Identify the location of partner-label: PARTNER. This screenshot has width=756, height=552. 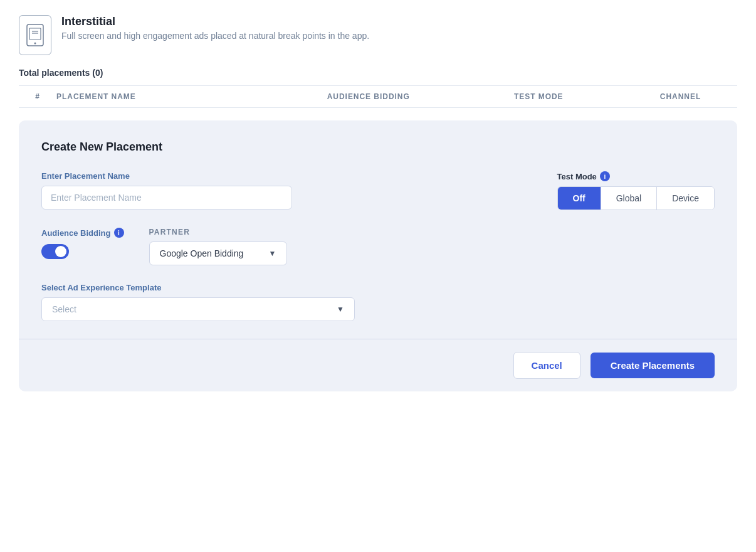
(218, 232).